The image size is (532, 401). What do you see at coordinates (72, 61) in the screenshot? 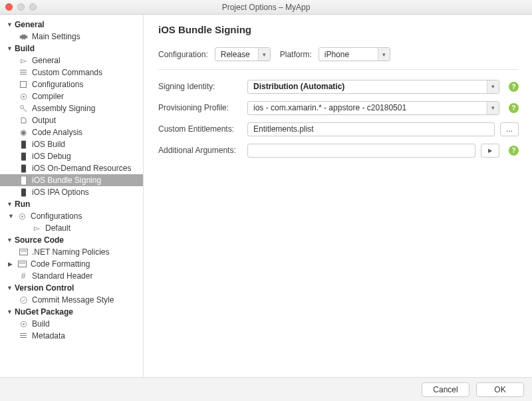
I see `sidebar-item-build-general: ▻ General` at bounding box center [72, 61].